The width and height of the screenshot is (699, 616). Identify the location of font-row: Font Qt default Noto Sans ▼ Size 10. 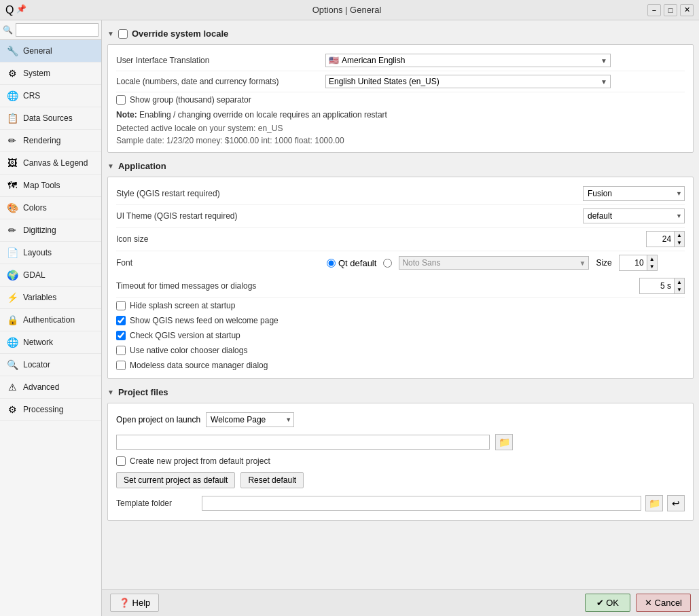
(401, 263).